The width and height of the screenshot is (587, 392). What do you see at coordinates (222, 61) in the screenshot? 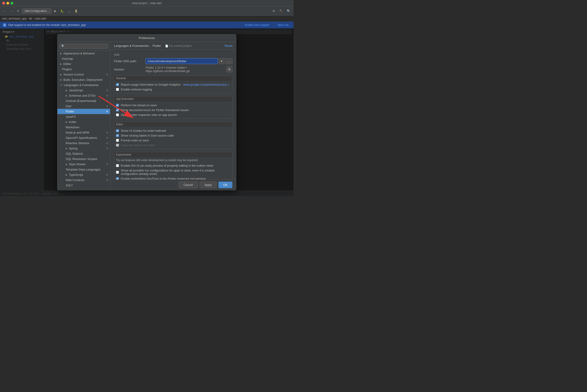
I see `sdk-dropdown-button: ▾` at bounding box center [222, 61].